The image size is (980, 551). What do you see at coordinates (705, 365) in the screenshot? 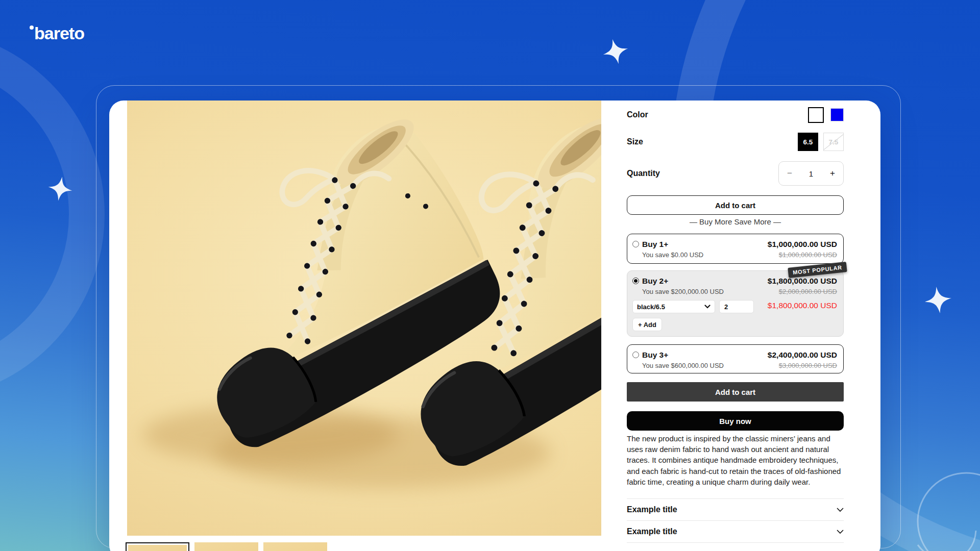
I see `offer-3-save: You save $600,000.00 USD` at bounding box center [705, 365].